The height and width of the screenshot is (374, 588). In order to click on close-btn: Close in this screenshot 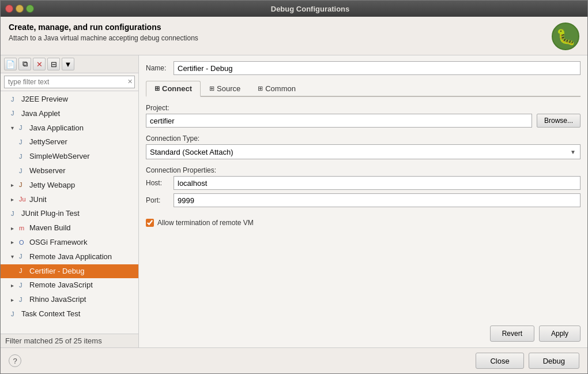, I will do `click(499, 361)`.